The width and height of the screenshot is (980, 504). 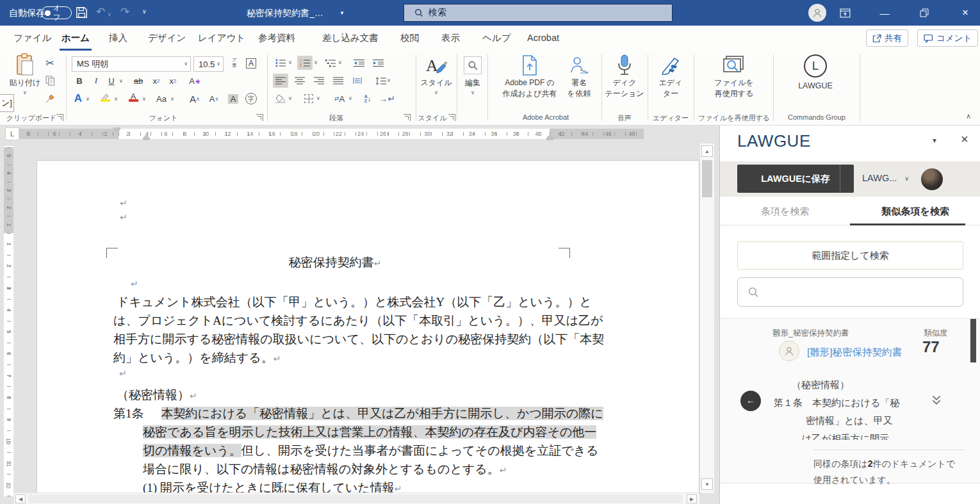 I want to click on save-button-split-segment, so click(x=847, y=179).